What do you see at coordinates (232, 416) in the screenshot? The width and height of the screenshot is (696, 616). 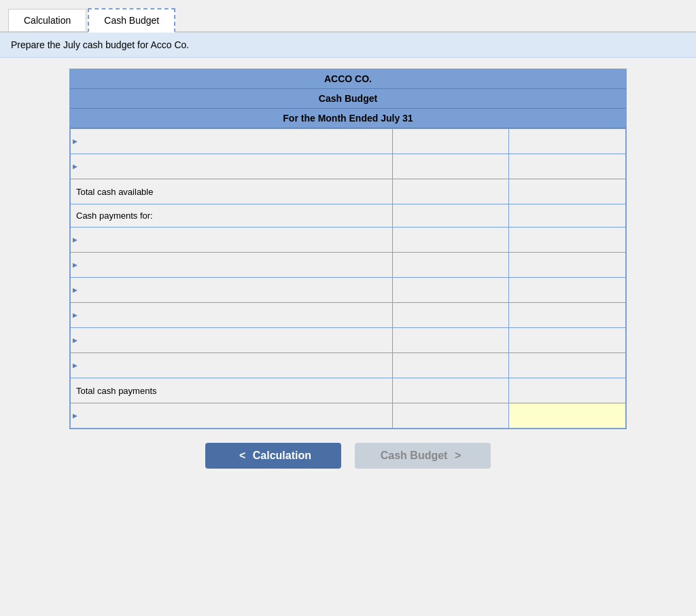 I see `row12-label-cell` at bounding box center [232, 416].